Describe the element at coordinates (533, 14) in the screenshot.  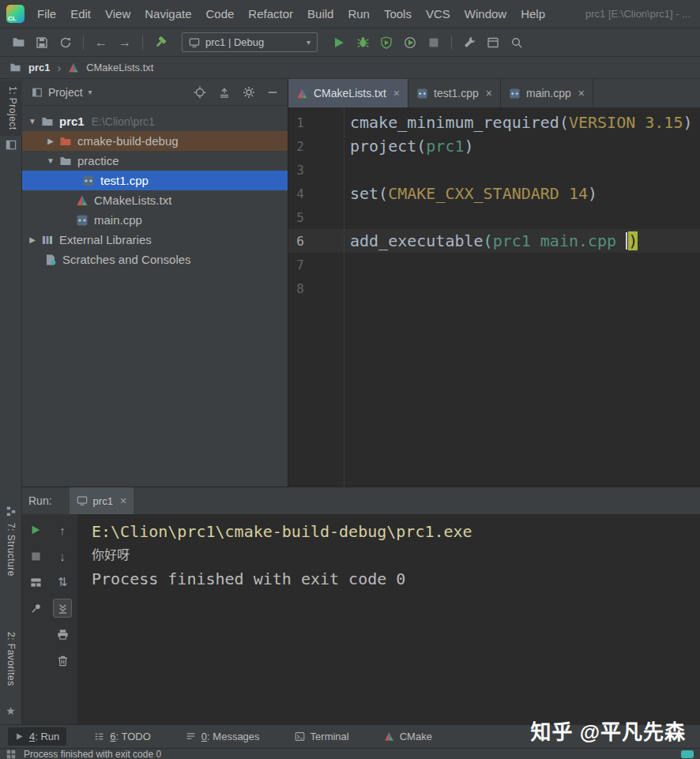
I see `menu-help: Help` at that location.